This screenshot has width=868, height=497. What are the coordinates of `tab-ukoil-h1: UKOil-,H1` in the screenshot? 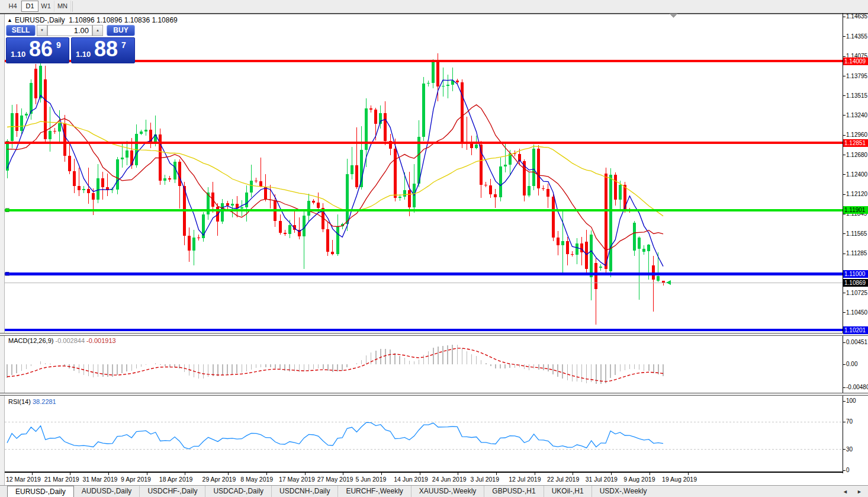 It's located at (567, 492).